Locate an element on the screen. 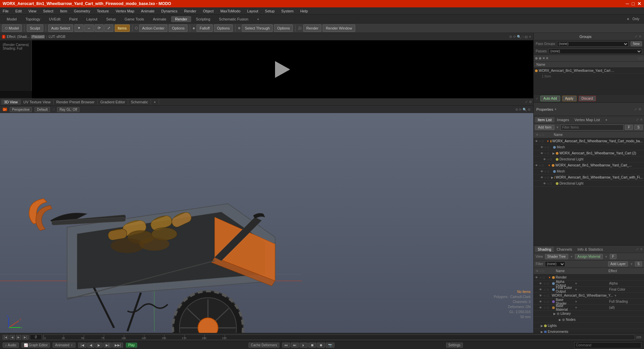 Image resolution: width=644 pixels, height=349 pixels. maximize-btn: □ is located at coordinates (633, 4).